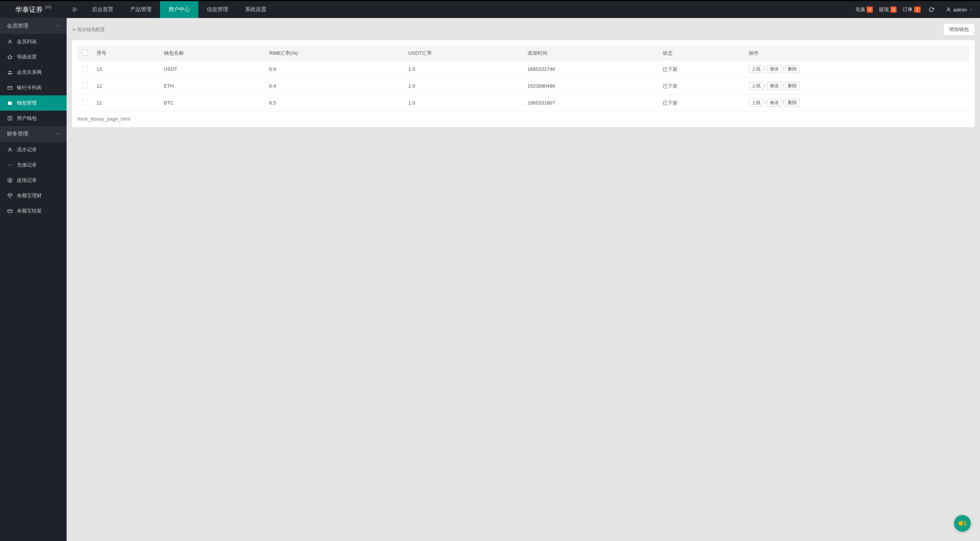  What do you see at coordinates (27, 103) in the screenshot?
I see `sidebar-item-label: 钱包管理` at bounding box center [27, 103].